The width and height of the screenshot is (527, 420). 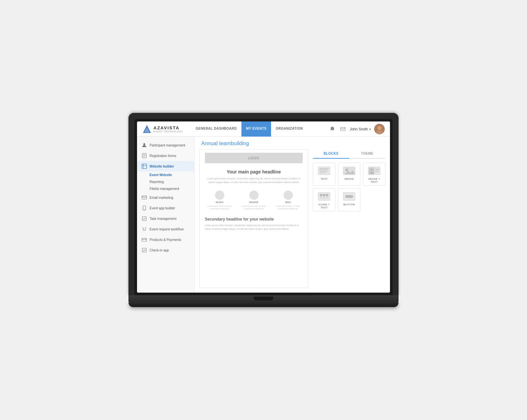 I want to click on user-name-display: John Smith, so click(x=360, y=129).